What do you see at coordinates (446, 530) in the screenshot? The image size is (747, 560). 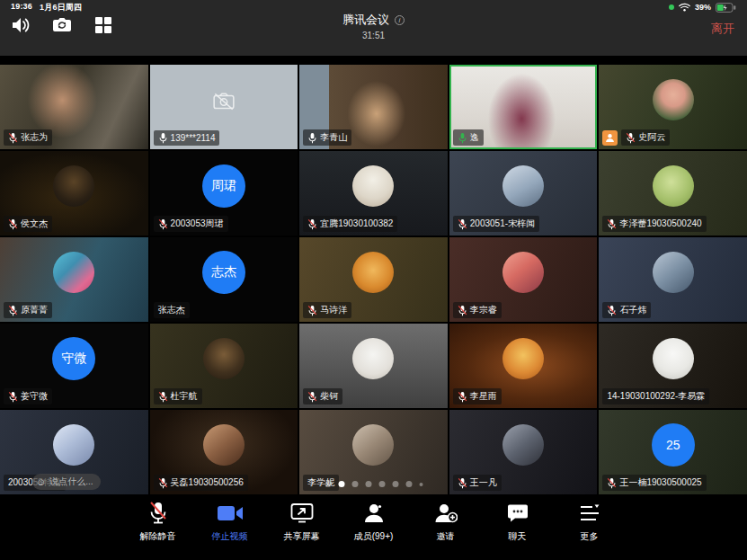 I see `invite-button: 邀请` at bounding box center [446, 530].